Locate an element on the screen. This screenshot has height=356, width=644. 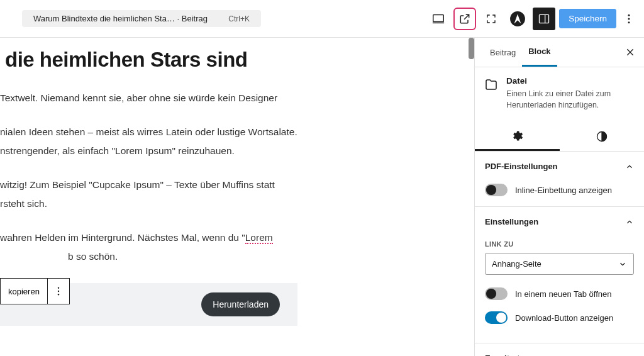
copy-url-button: kopieren is located at coordinates (24, 291).